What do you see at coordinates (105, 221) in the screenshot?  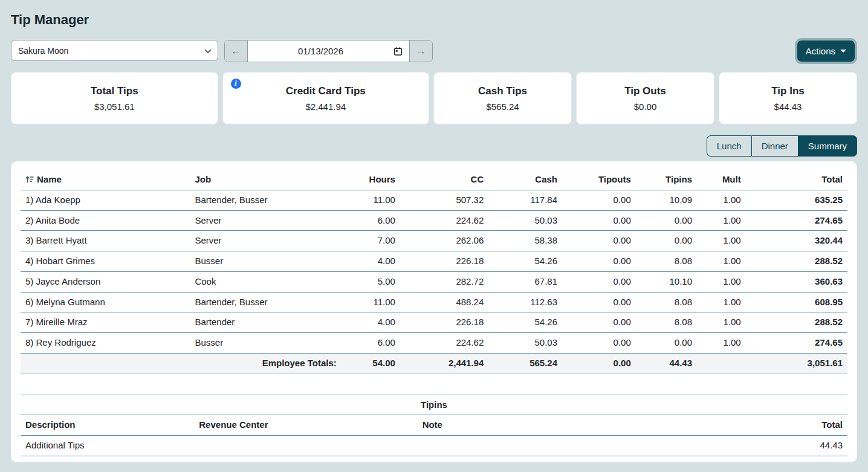 I see `cell-name: 2) Anita Bode` at bounding box center [105, 221].